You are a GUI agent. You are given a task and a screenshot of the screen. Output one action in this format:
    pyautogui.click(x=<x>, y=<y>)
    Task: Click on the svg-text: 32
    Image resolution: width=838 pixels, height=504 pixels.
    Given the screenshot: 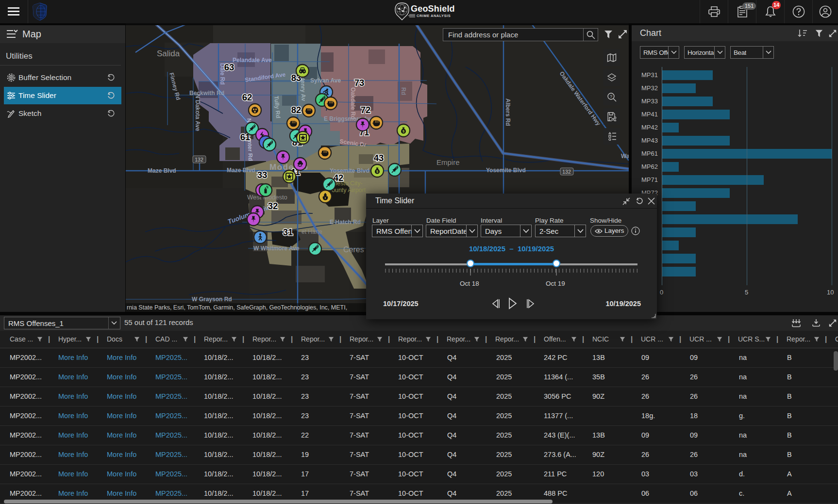 What is the action you would take?
    pyautogui.click(x=273, y=206)
    